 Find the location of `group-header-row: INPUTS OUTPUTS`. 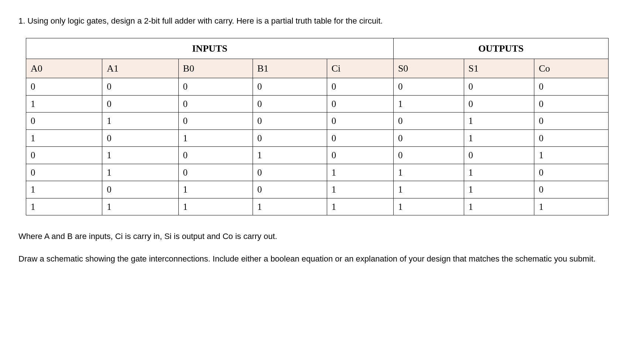

group-header-row: INPUTS OUTPUTS is located at coordinates (318, 49).